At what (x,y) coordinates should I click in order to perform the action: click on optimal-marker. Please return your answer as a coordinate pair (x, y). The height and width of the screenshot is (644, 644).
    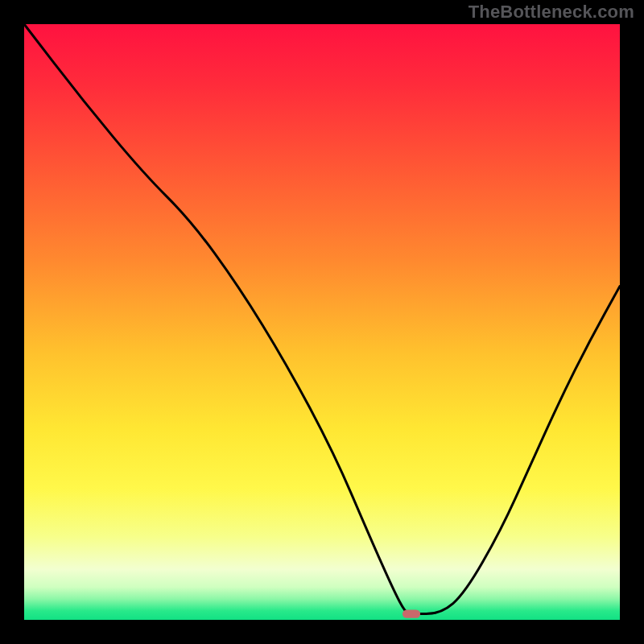
    Looking at the image, I should click on (411, 613).